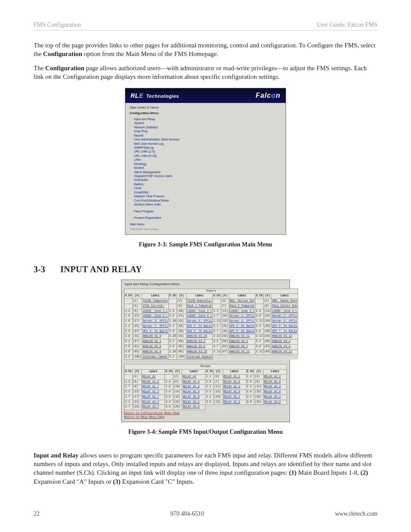  Describe the element at coordinates (155, 327) in the screenshot. I see `link-item: Server 7: Offli` at that location.